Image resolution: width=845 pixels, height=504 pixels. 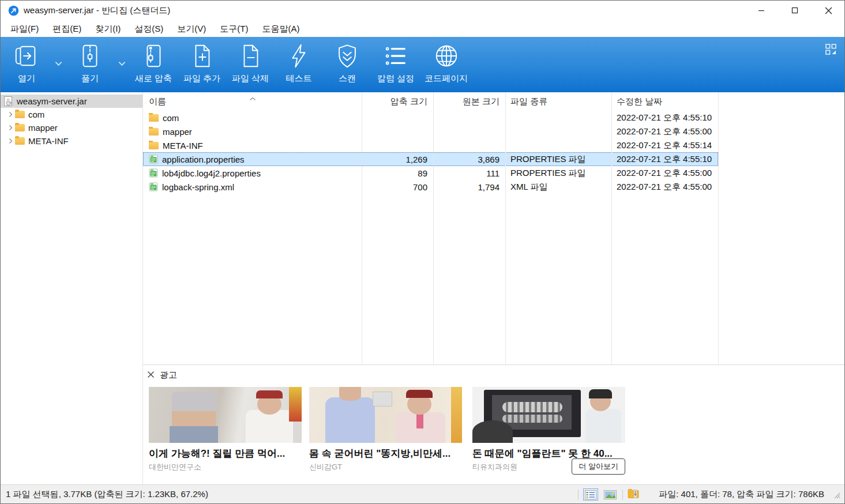 What do you see at coordinates (27, 61) in the screenshot?
I see `open-button: 열기` at bounding box center [27, 61].